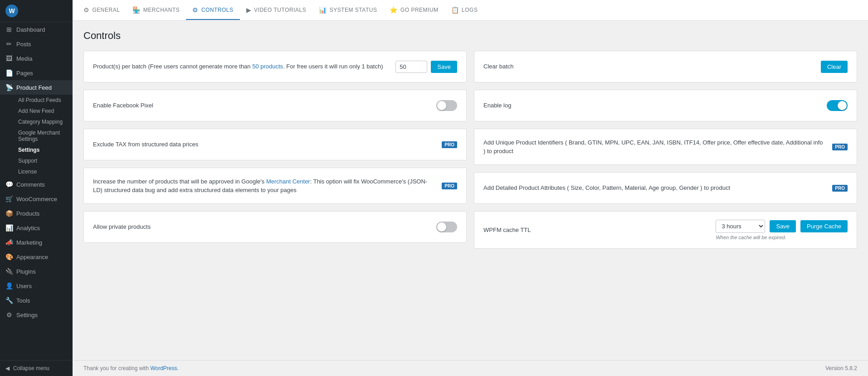 The width and height of the screenshot is (868, 376). Describe the element at coordinates (464, 10) in the screenshot. I see `tab-logs: 📋 LOGS` at that location.